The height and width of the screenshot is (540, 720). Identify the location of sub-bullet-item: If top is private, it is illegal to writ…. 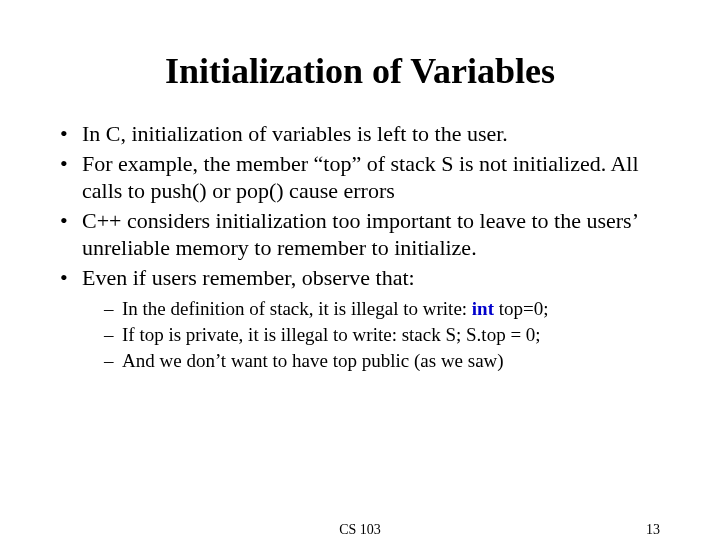
(382, 335).